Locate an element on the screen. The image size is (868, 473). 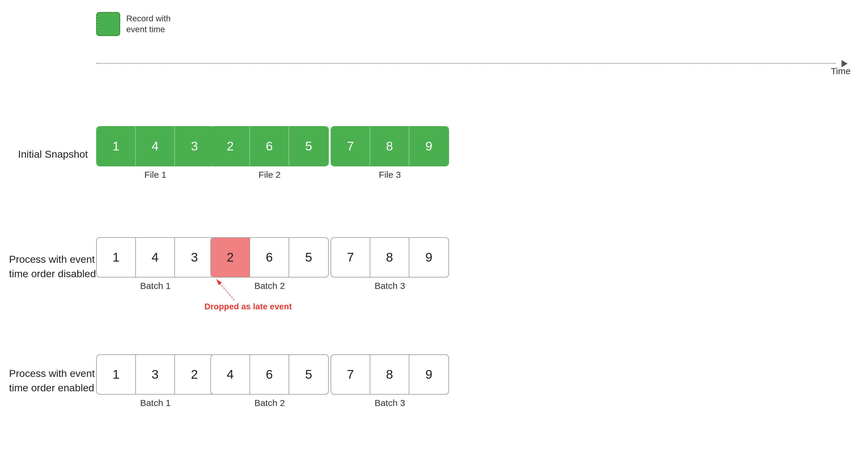
label-event-time-disabled: Process with eventtime order disabled is located at coordinates (53, 267).